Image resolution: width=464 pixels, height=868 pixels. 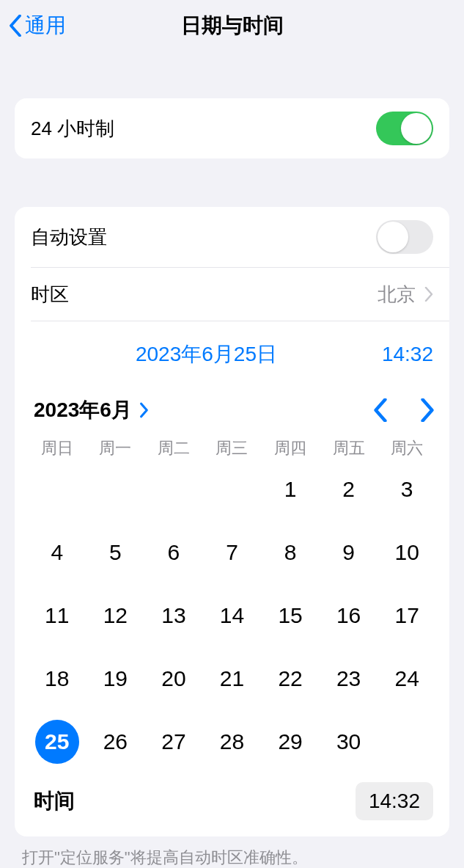 I want to click on day-cell: 4, so click(x=57, y=552).